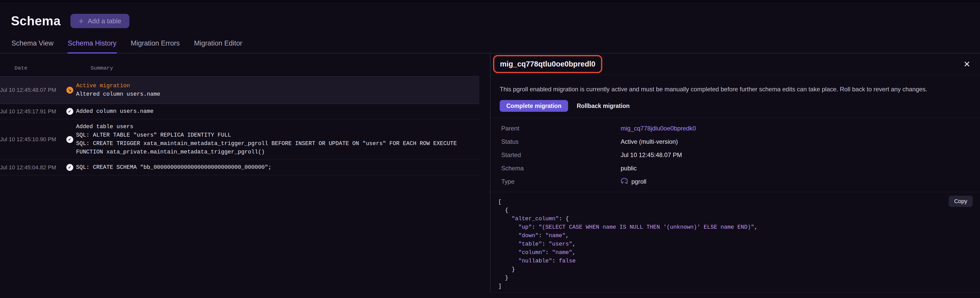 The width and height of the screenshot is (980, 298). Describe the element at coordinates (735, 155) in the screenshot. I see `field-row-started: StartedJul 10 12:45:48.07 PM` at that location.